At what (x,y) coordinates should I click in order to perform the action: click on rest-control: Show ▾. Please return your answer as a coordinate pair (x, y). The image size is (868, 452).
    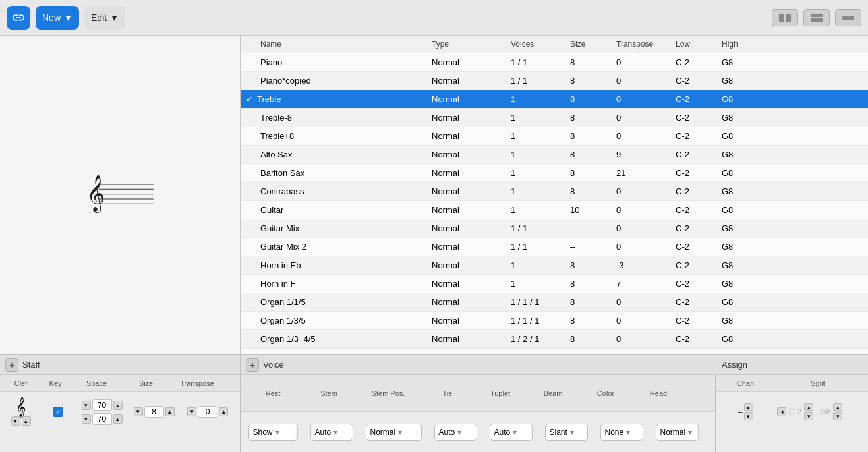
    Looking at the image, I should click on (273, 432).